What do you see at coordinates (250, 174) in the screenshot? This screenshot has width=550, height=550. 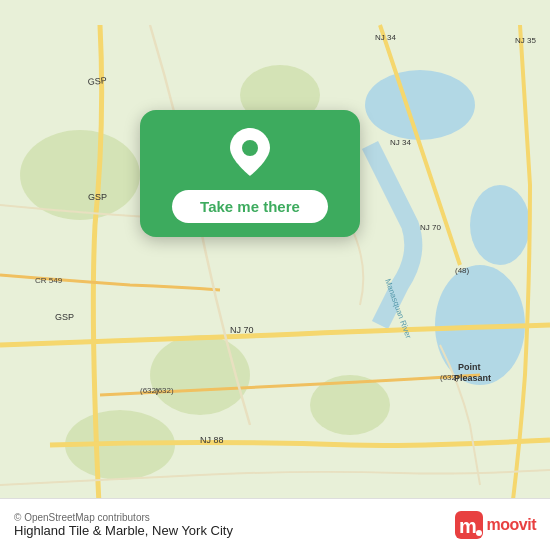 I see `location-card: Take me there` at bounding box center [250, 174].